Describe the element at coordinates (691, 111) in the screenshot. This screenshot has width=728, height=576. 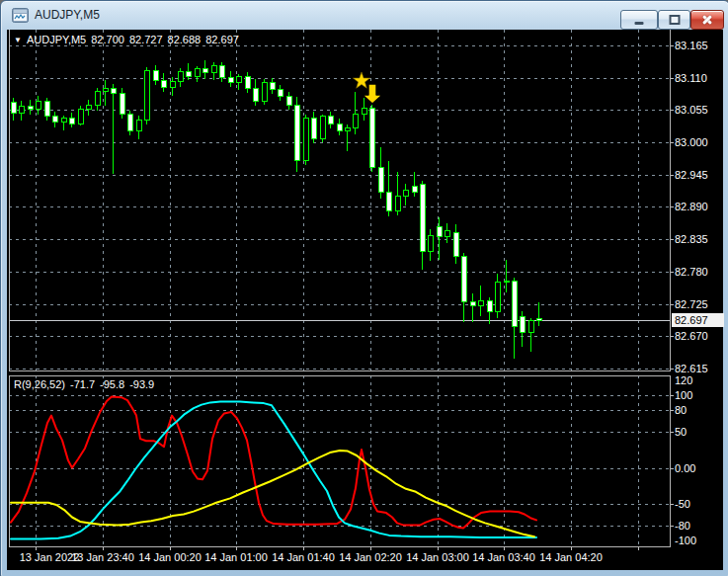
I see `price-axis-label: 83.055` at that location.